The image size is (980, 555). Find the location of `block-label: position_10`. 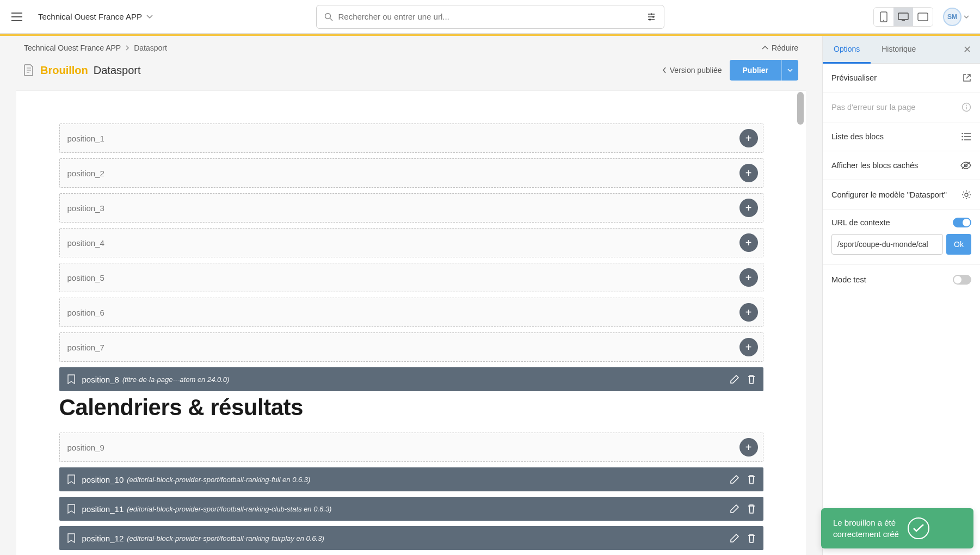

block-label: position_10 is located at coordinates (103, 480).